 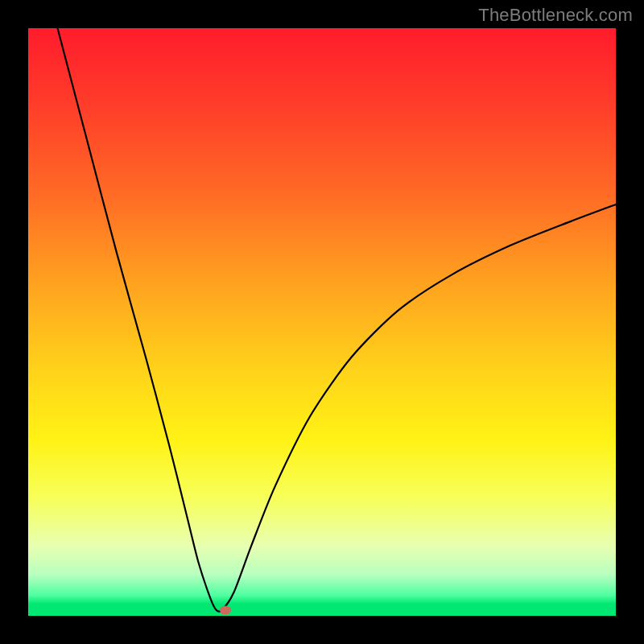 I want to click on minimum-marker, so click(x=225, y=610).